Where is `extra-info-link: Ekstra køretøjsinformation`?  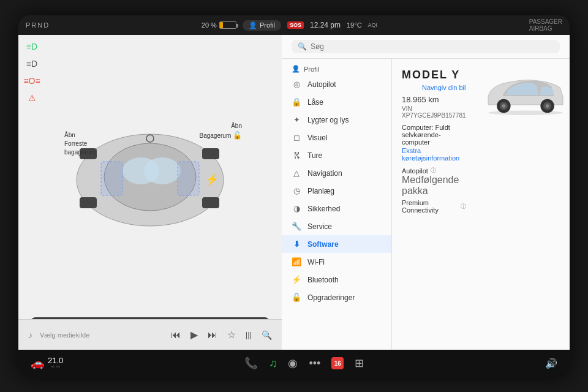 extra-info-link: Ekstra køretøjsinformation is located at coordinates (434, 154).